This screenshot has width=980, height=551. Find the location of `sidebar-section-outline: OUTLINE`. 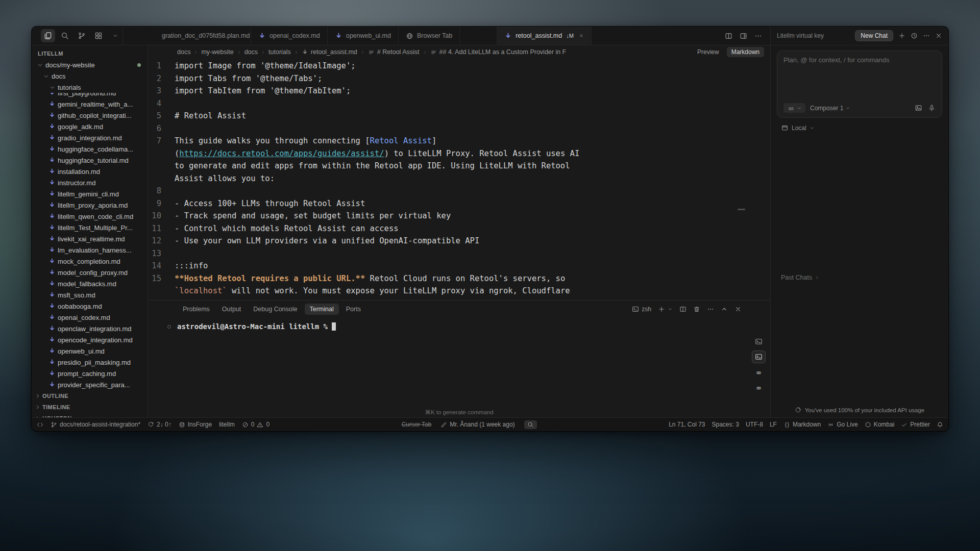

sidebar-section-outline: OUTLINE is located at coordinates (90, 396).